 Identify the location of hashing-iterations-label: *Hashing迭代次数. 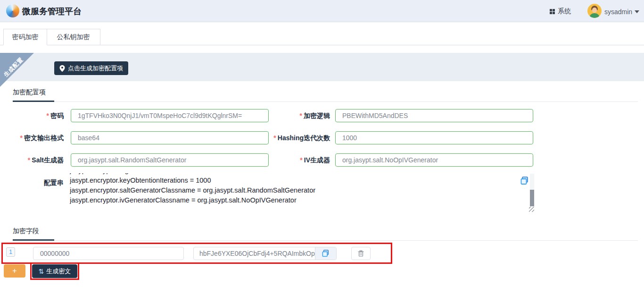
(273, 138).